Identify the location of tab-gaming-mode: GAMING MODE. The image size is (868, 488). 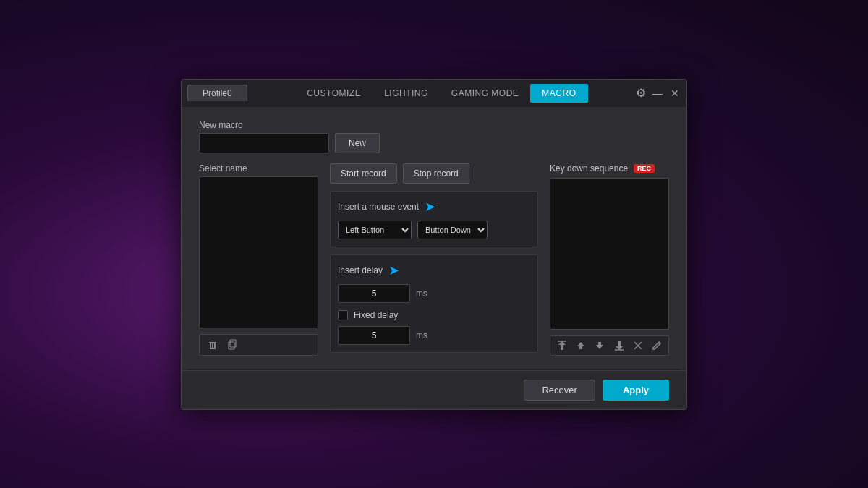
(485, 93).